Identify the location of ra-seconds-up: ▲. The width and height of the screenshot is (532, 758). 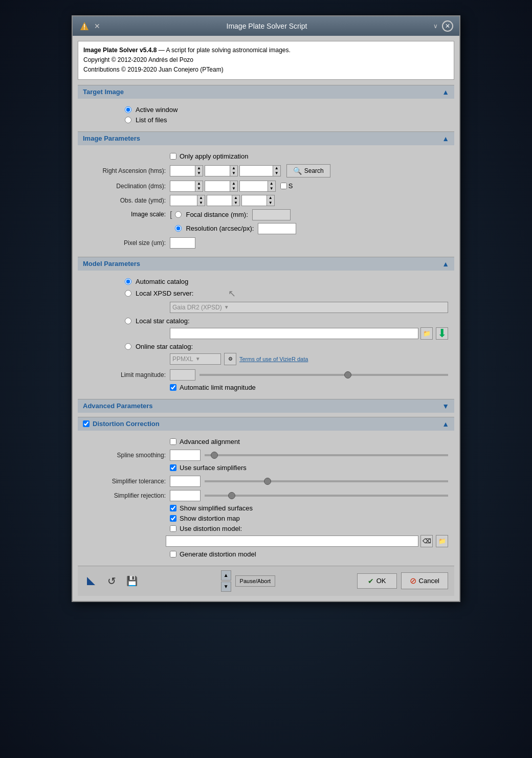
(277, 168).